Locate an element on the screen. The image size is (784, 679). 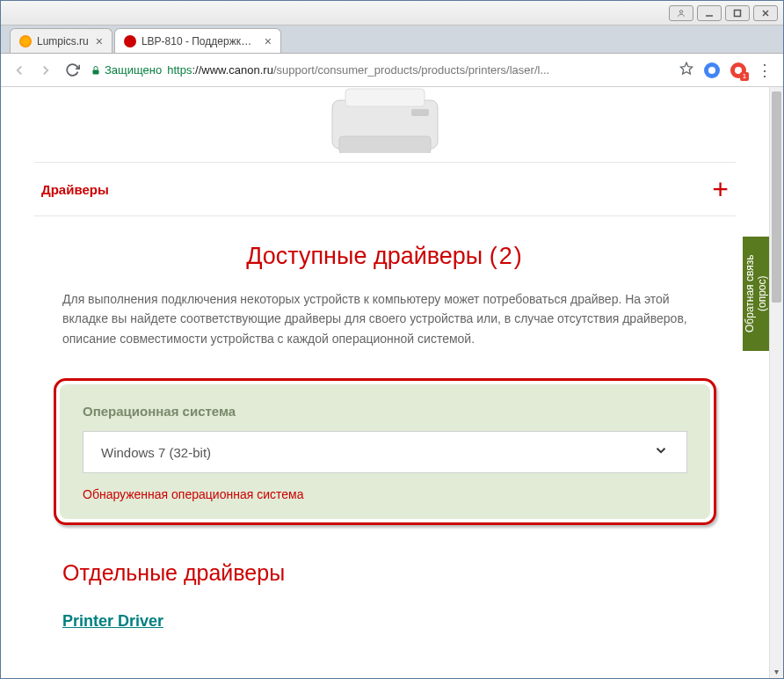
accordion-title: Драйверы is located at coordinates (76, 190).